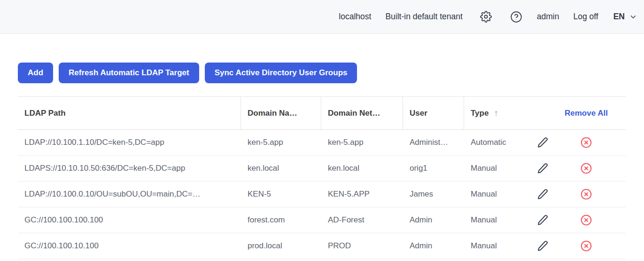 The width and height of the screenshot is (644, 261). What do you see at coordinates (355, 17) in the screenshot?
I see `host-label: localhost` at bounding box center [355, 17].